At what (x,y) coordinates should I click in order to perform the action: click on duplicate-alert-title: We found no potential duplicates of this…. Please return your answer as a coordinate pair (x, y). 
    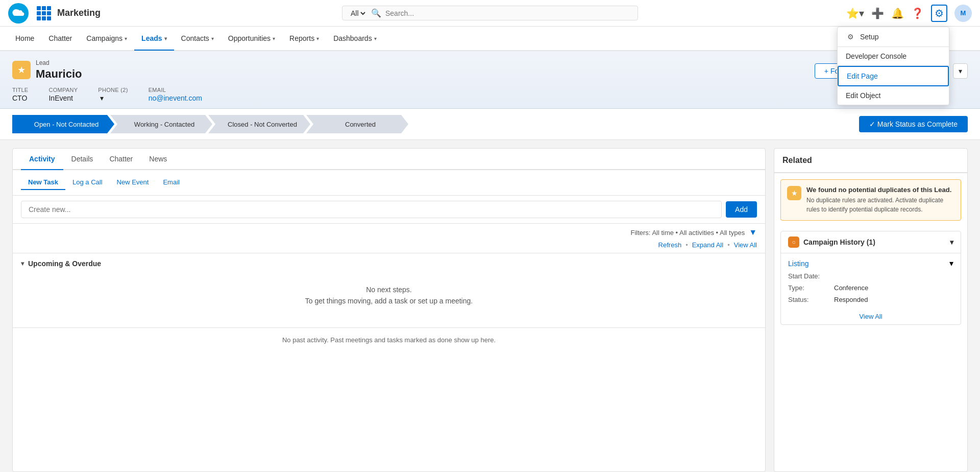
    Looking at the image, I should click on (880, 190).